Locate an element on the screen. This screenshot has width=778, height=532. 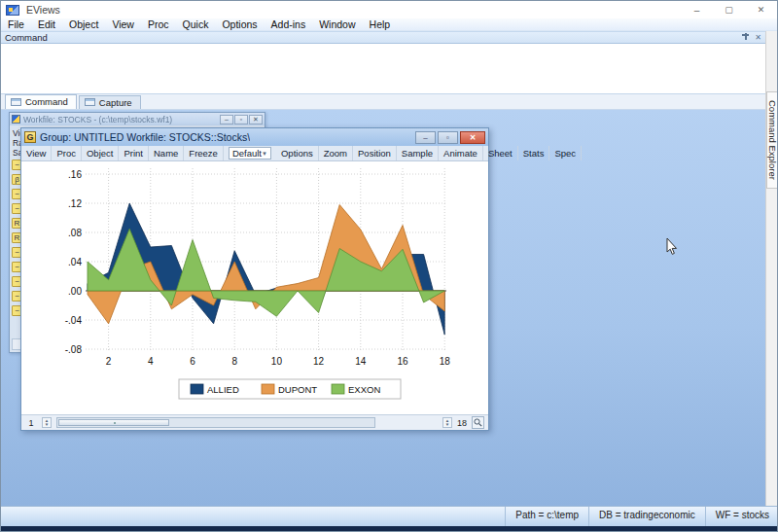
workfile-title-bar: Workfile: STOCKS - (c:\temp\stocks.wf1) … is located at coordinates (137, 119).